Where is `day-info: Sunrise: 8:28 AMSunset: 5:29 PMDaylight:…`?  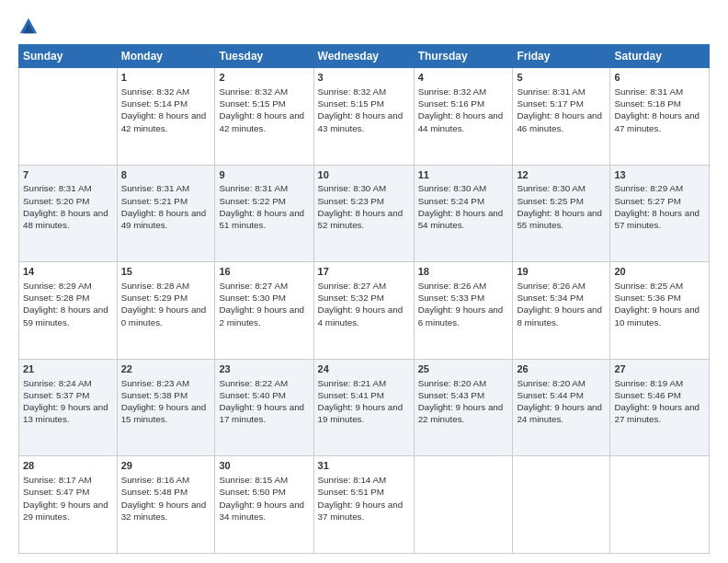 day-info: Sunrise: 8:28 AMSunset: 5:29 PMDaylight:… is located at coordinates (166, 304).